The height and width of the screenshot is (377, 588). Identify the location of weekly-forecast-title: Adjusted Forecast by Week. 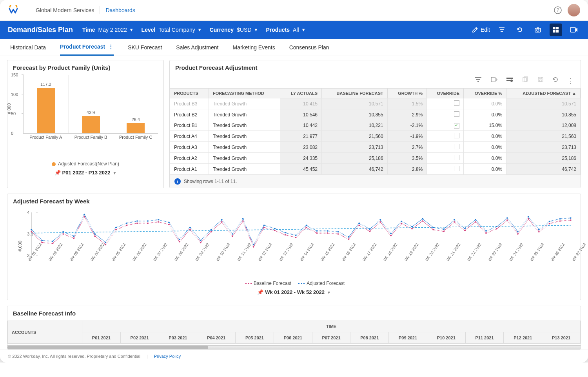
(294, 201).